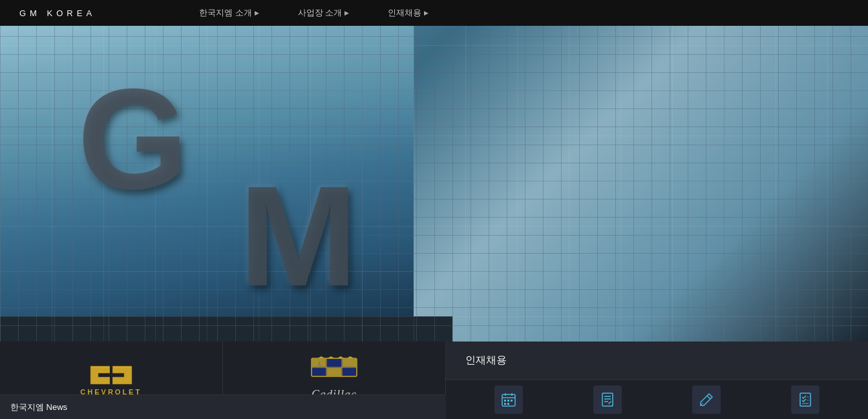  I want to click on nav-items: 한국지엠 소개 ▶ 사업장 소개 ▶ 인재채용 ▶, so click(491, 13).